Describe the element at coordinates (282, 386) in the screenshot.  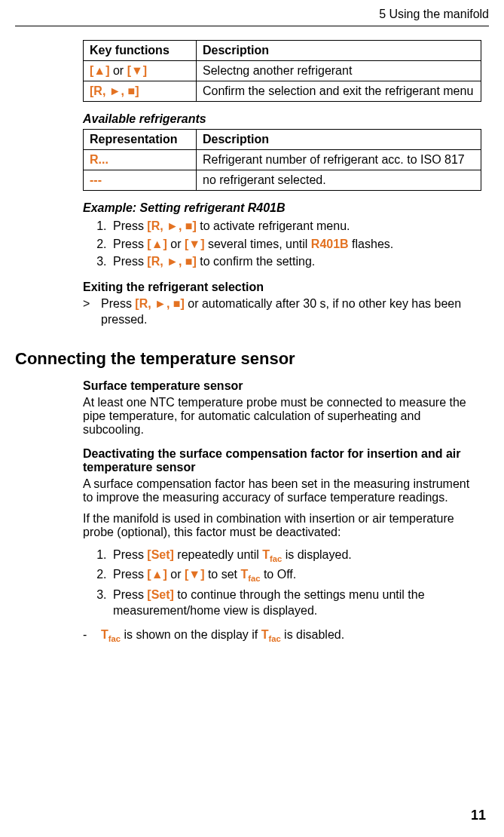
I see `surface-heading: Surface temperature sensor` at that location.